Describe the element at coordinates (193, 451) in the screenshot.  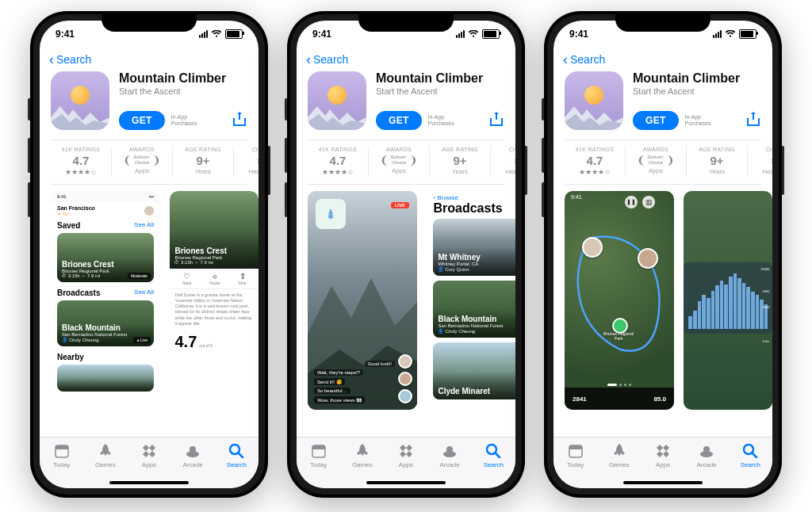
I see `arcade-icon` at that location.